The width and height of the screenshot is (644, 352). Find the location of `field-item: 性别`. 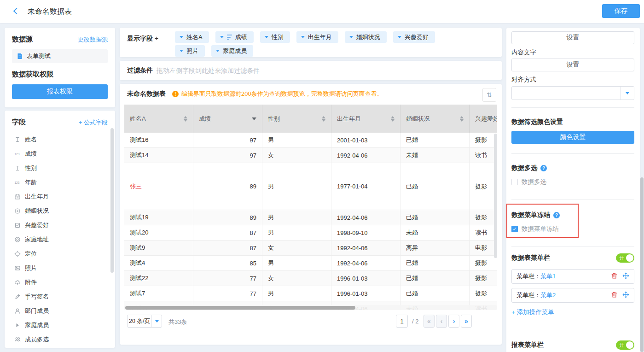

field-item: 性别 is located at coordinates (60, 168).